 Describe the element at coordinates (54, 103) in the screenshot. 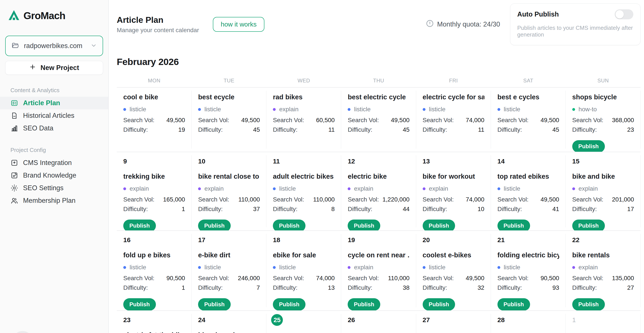

I see `sidebar-item-article-plan: Article Plan` at that location.